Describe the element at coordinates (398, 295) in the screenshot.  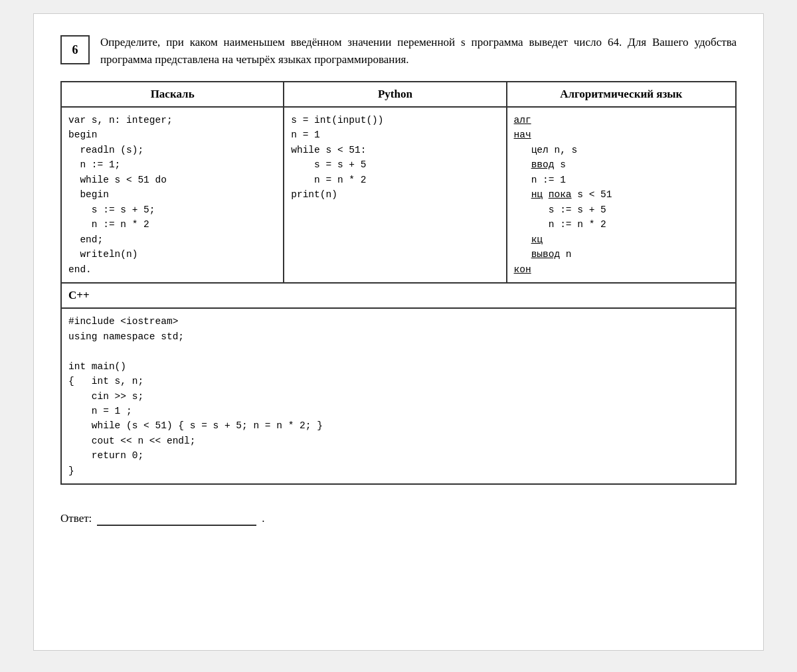
I see `cpp-header-cell: C++` at that location.